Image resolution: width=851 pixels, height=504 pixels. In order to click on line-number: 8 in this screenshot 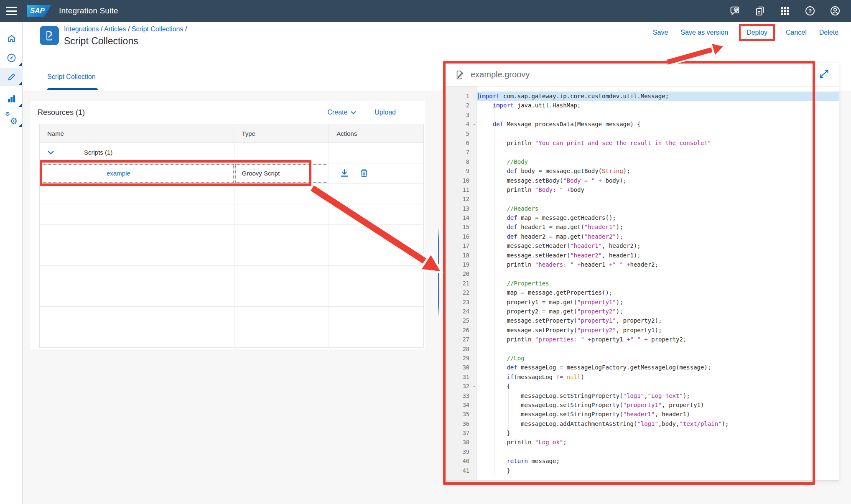, I will do `click(461, 162)`.